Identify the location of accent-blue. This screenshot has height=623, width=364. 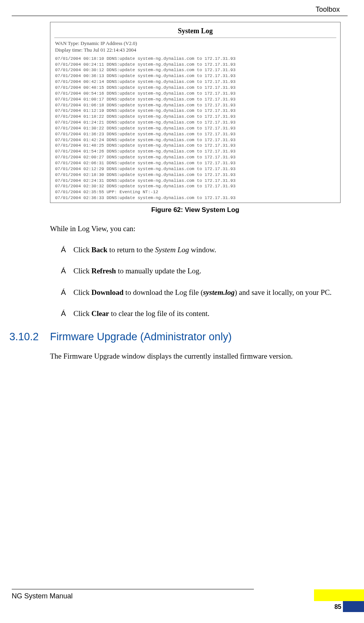
(353, 607).